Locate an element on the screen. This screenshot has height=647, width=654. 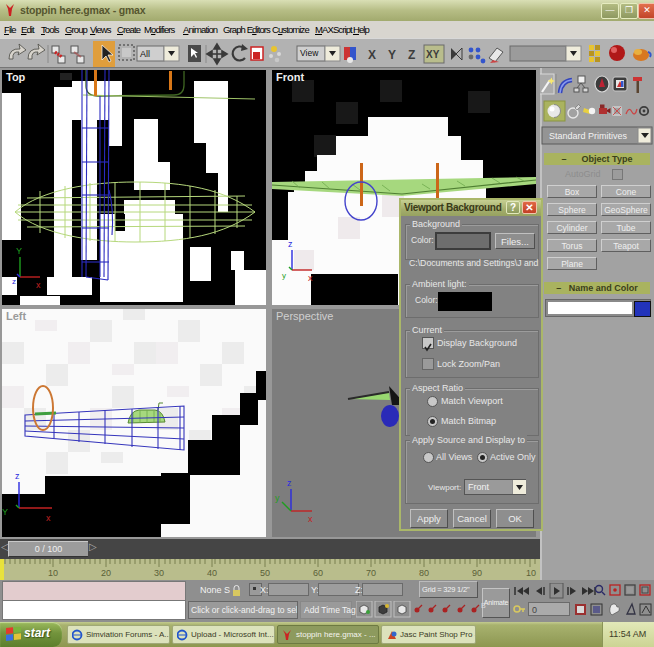
svg-text: 40 is located at coordinates (212, 573).